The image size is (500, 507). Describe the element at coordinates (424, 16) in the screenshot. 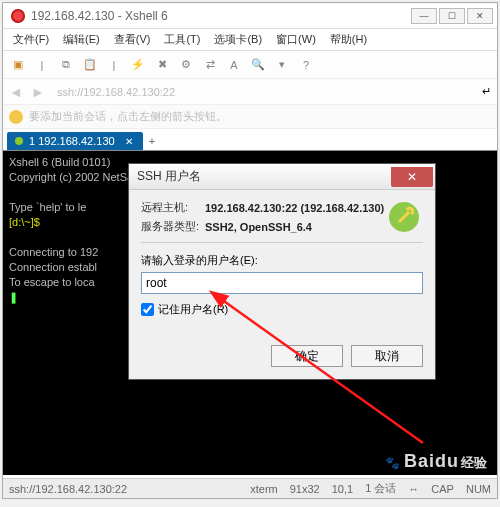

I see `minimize-button: —` at that location.